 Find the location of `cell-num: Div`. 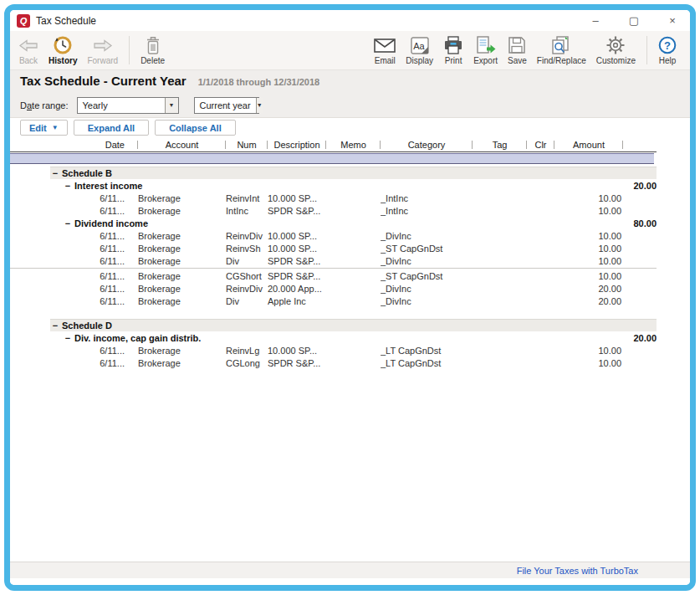

cell-num: Div is located at coordinates (247, 301).